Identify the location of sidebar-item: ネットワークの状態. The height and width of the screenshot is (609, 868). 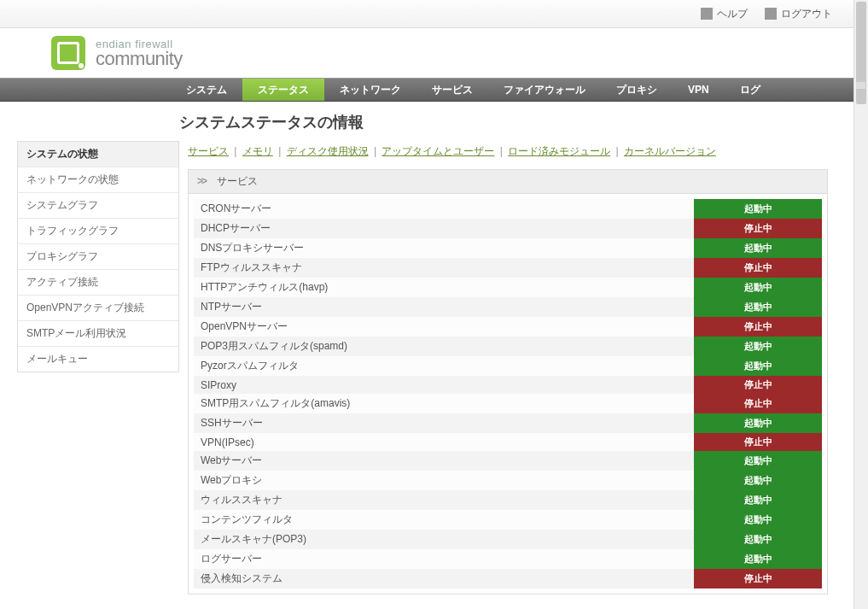
(98, 180).